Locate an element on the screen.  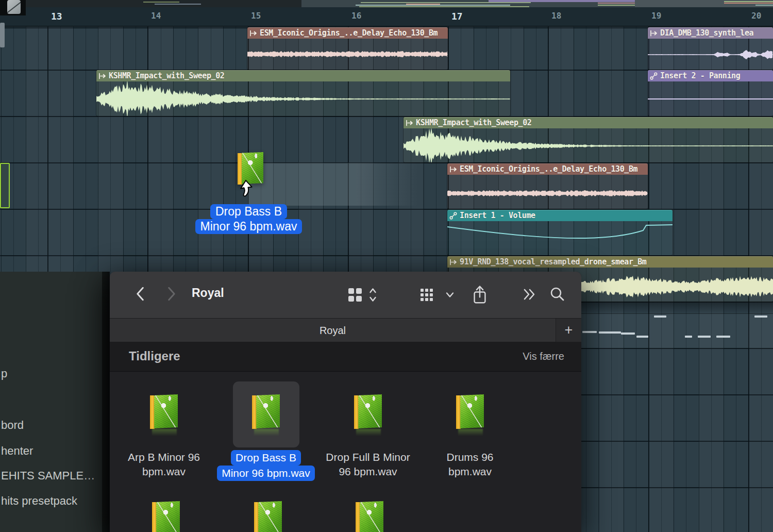
playlist-overview-scrollbar is located at coordinates (386, 4).